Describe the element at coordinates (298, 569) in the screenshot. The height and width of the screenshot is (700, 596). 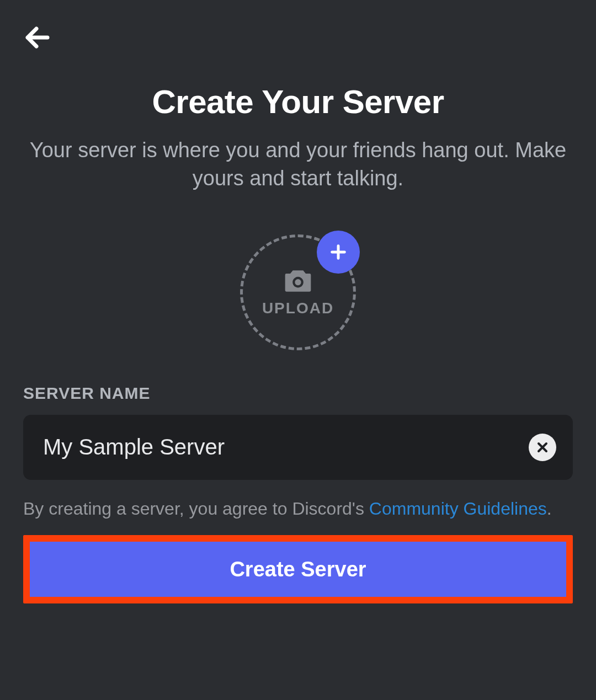
I see `create-button-highlight: Create Server` at that location.